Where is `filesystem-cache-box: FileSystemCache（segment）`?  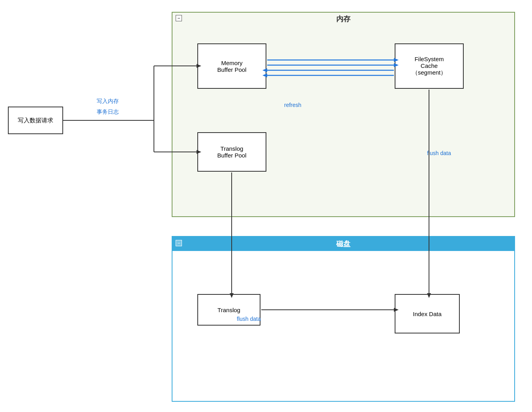 filesystem-cache-box: FileSystemCache（segment） is located at coordinates (429, 66).